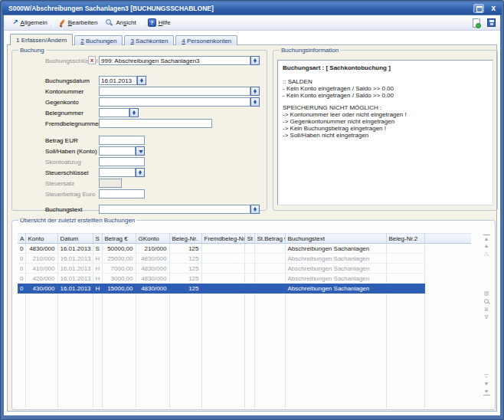  I want to click on field-row-belegnummer: Belegnummer, so click(139, 113).